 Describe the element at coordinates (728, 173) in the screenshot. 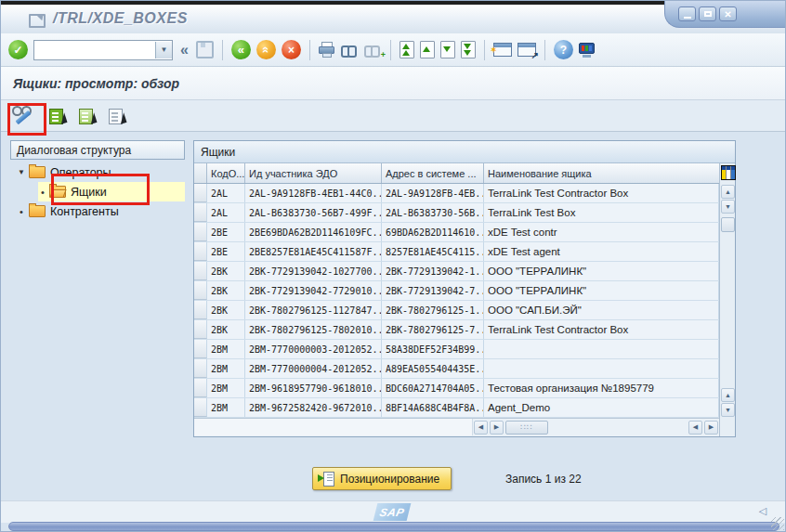

I see `table-settings-icon` at that location.